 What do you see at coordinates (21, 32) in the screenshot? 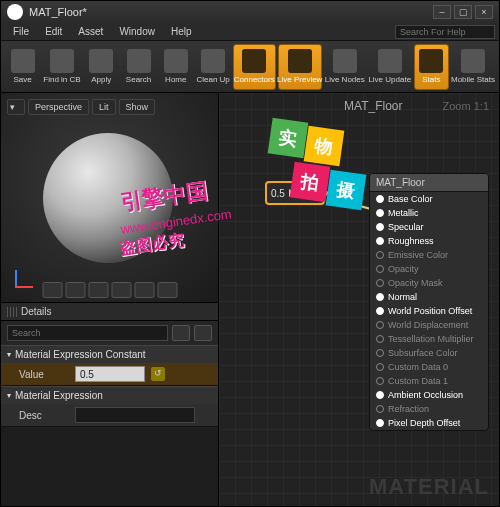
I see `menu-file: File` at bounding box center [21, 32].